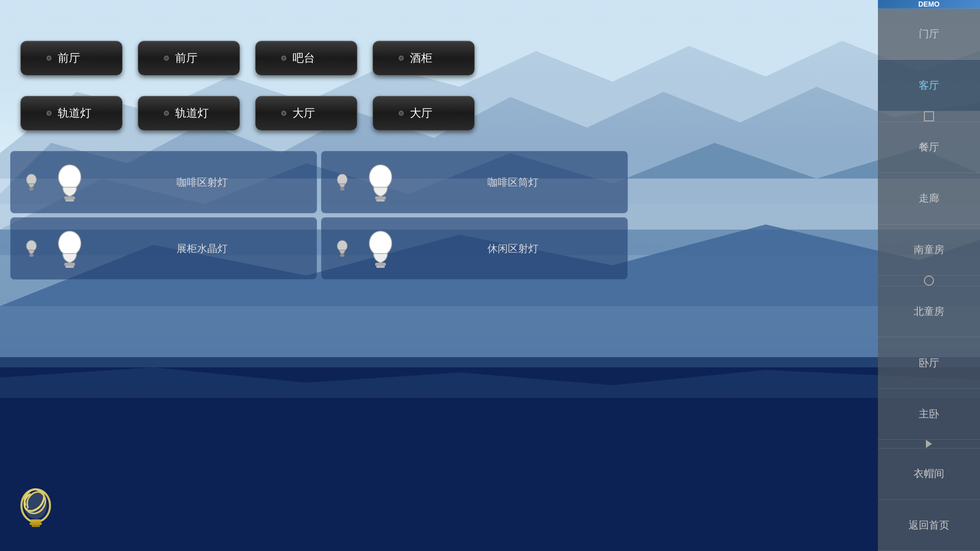 This screenshot has width=980, height=551. I want to click on sidebar-label-fanhui: 返回首页, so click(929, 525).